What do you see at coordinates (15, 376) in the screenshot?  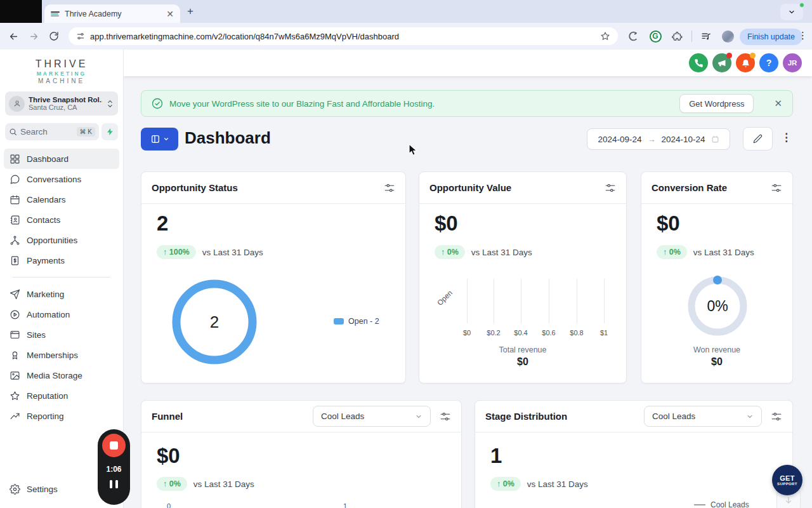 I see `media-icon` at bounding box center [15, 376].